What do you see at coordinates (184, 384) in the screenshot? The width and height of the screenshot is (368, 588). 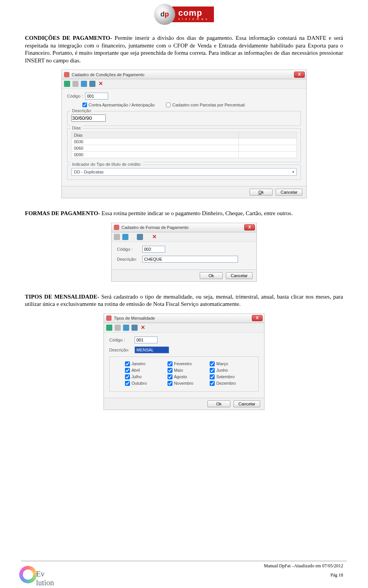 I see `chk-month: Novembro` at bounding box center [184, 384].